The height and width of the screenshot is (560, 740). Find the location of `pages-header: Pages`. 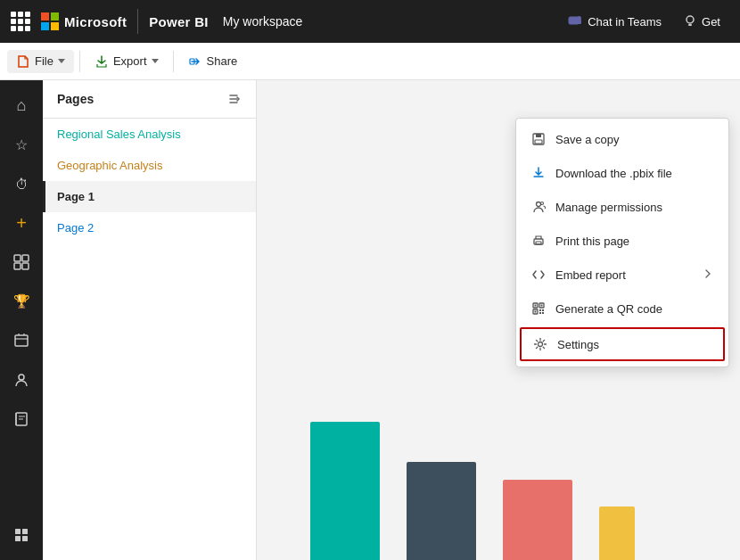

pages-header: Pages is located at coordinates (150, 100).